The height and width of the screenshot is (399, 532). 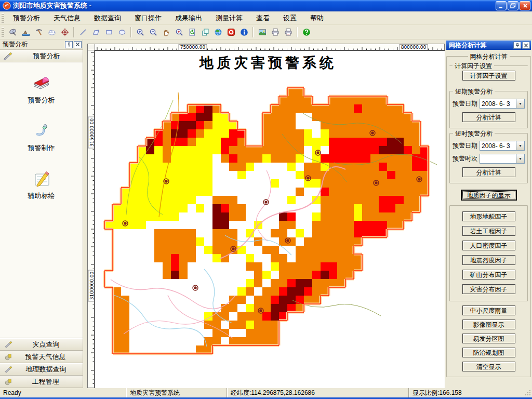 I want to click on extra-button-4: 清空显示, so click(x=489, y=367).